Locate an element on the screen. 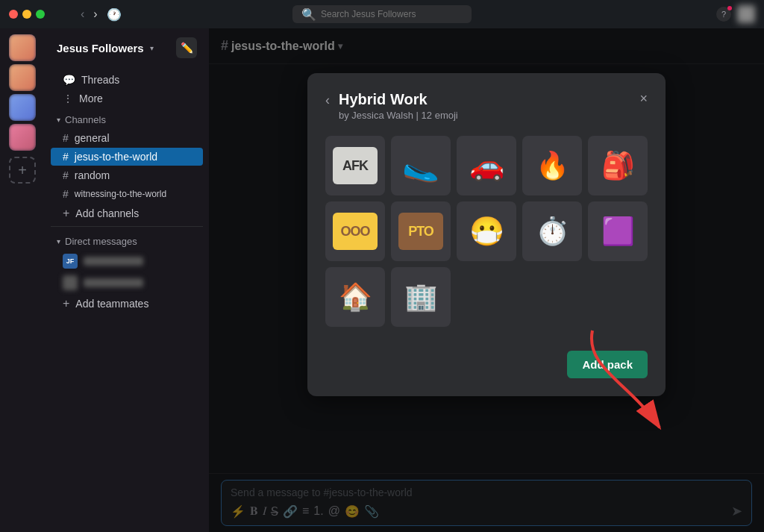 The image size is (764, 532). modal-title-section: Hybrid Work by Jessica Walsh | 12 emoji is located at coordinates (485, 106).